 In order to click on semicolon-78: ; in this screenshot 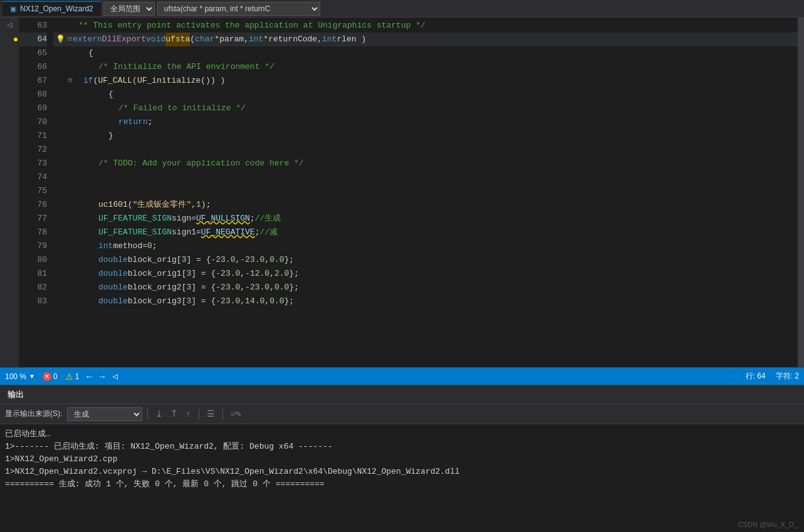, I will do `click(258, 232)`.